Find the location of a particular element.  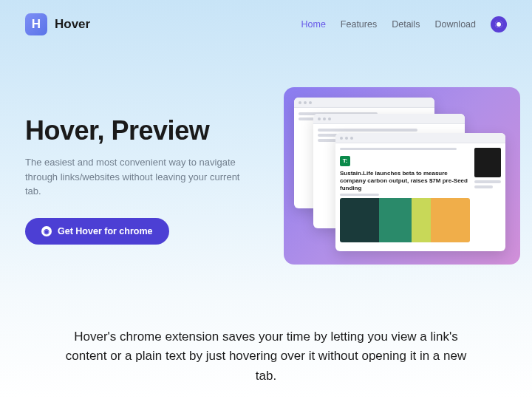

tagline: Hover's chrome extension saves your time… is located at coordinates (266, 356).